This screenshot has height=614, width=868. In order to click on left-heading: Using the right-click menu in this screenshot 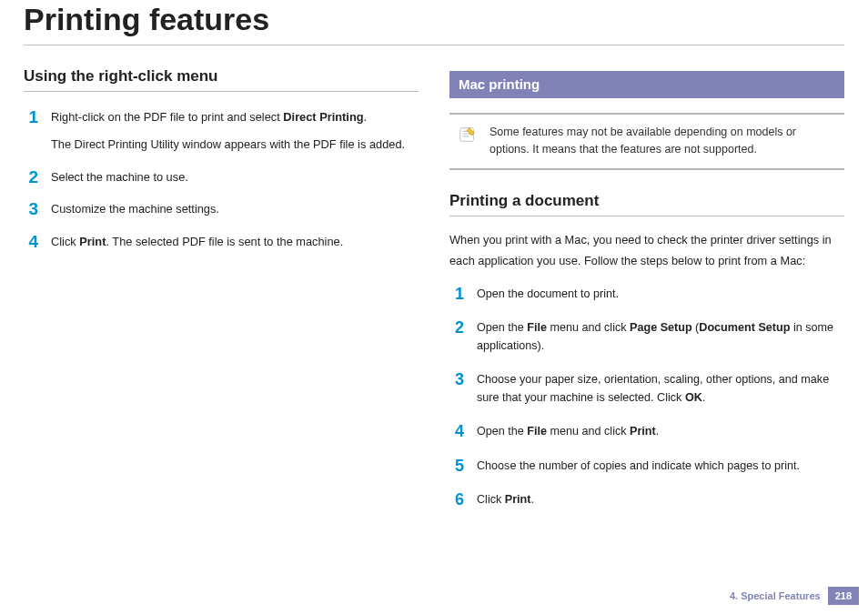, I will do `click(221, 80)`.